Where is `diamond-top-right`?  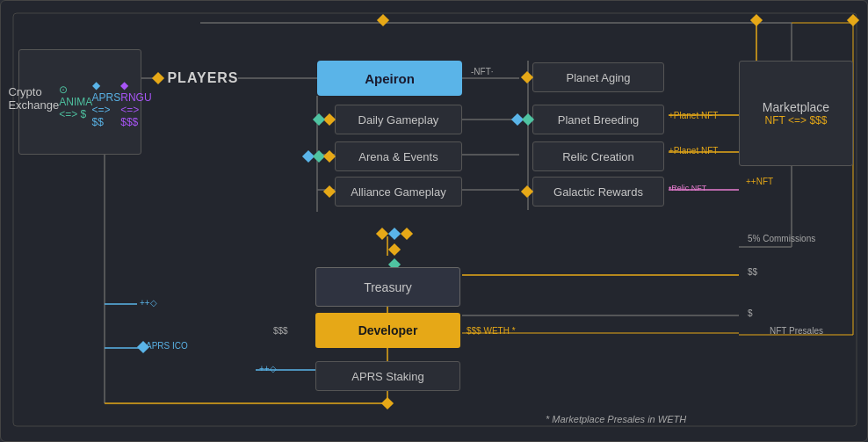 diamond-top-right is located at coordinates (756, 20).